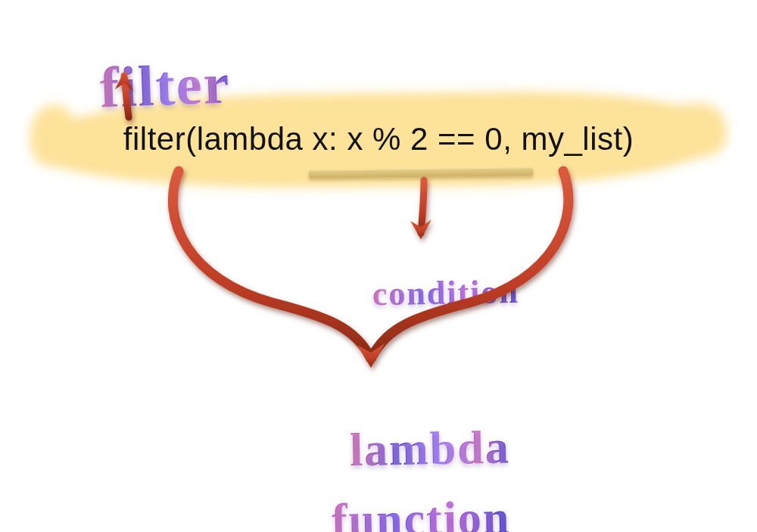 The height and width of the screenshot is (532, 757). I want to click on arrow-condition, so click(421, 210).